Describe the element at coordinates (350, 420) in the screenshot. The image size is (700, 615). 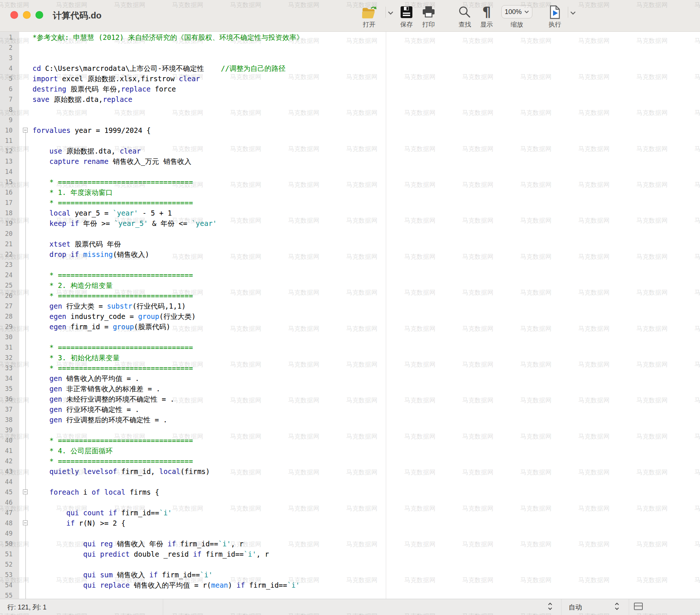
I see `code-line: 38 gen 行业调整后的环境不确定性 = .` at that location.